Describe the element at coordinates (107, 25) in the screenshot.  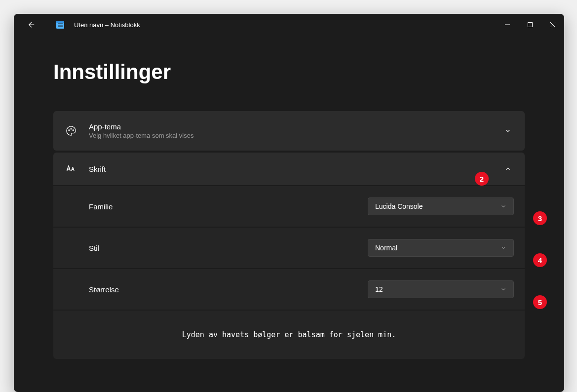
I see `window-title: Uten navn – Notisblokk` at that location.